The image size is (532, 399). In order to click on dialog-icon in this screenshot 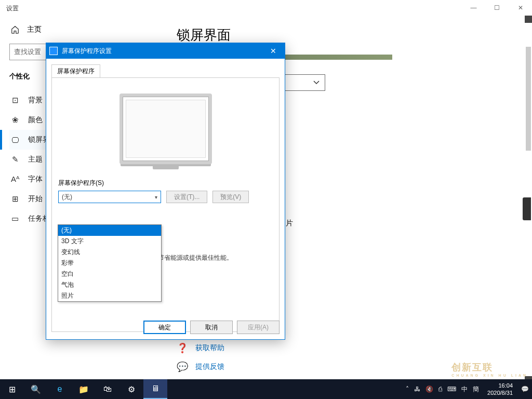, I will do `click(54, 51)`.